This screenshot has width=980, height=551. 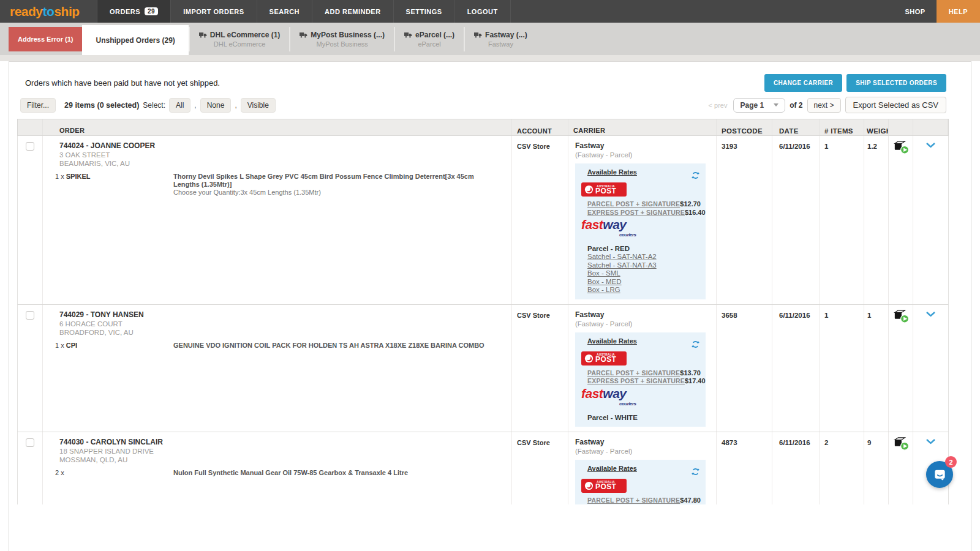 What do you see at coordinates (135, 40) in the screenshot?
I see `tab-unshipped-orders: Unshipped Orders (29)` at bounding box center [135, 40].